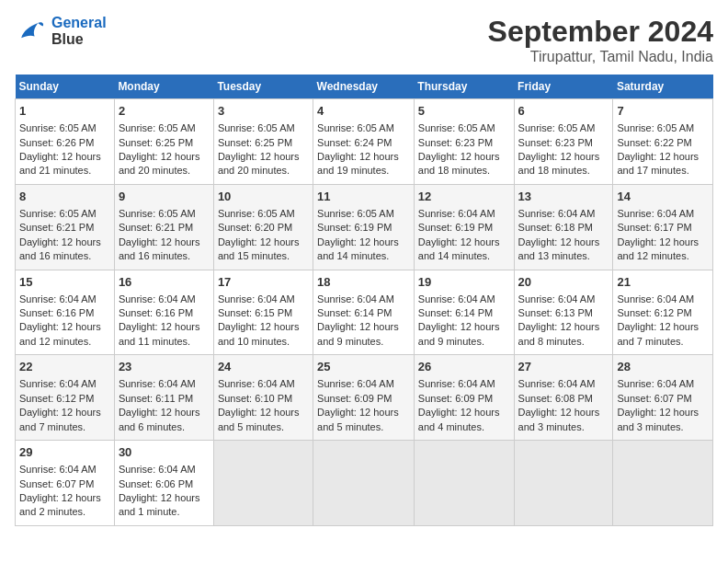  Describe the element at coordinates (164, 197) in the screenshot. I see `day-number: 9` at that location.